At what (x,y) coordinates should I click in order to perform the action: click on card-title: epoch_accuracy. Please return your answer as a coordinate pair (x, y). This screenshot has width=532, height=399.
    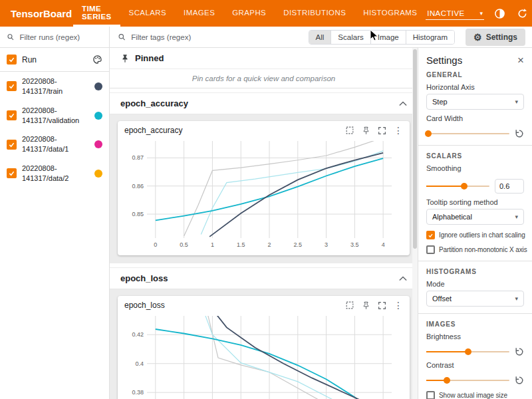
    Looking at the image, I should click on (153, 130).